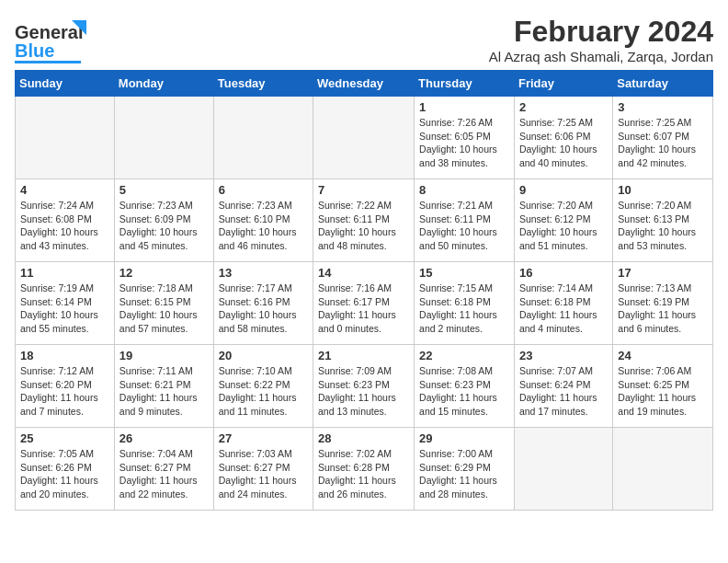 This screenshot has width=728, height=563. I want to click on calendar-cell: 25Sunrise: 7:05 AM Sunset: 6:26 PM Dayli…, so click(65, 469).